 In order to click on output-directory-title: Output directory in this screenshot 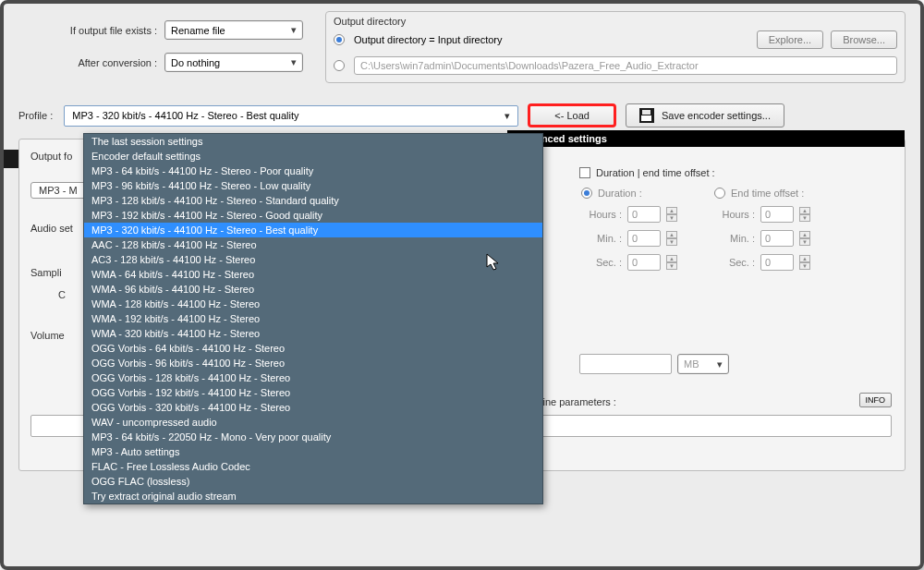, I will do `click(615, 23)`.